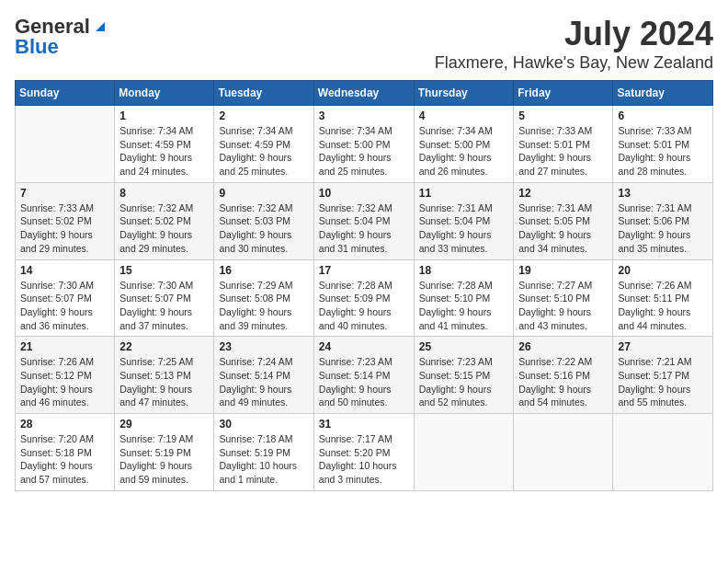 The width and height of the screenshot is (728, 563). What do you see at coordinates (264, 453) in the screenshot?
I see `calendar-cell: 30Sunrise: 7:18 AMSunset: 5:19 PMDayligh…` at bounding box center [264, 453].